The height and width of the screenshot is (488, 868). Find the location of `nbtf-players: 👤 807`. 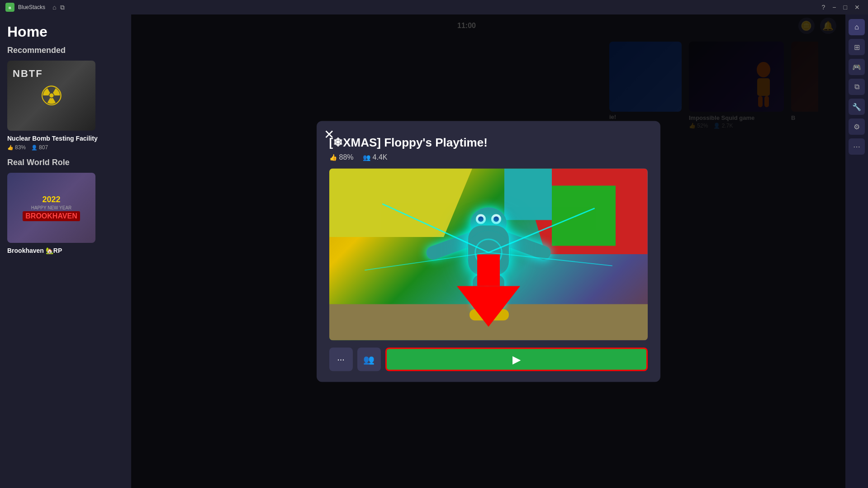

nbtf-players: 👤 807 is located at coordinates (40, 147).